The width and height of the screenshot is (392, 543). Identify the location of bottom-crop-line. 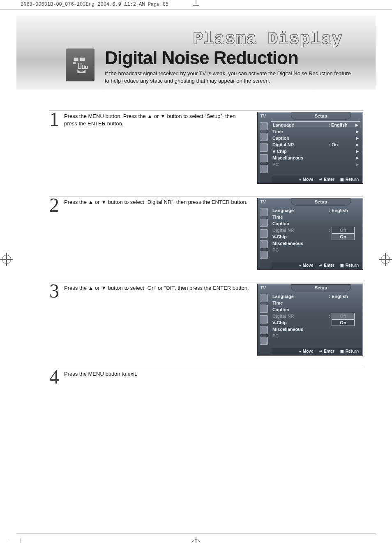
(196, 534).